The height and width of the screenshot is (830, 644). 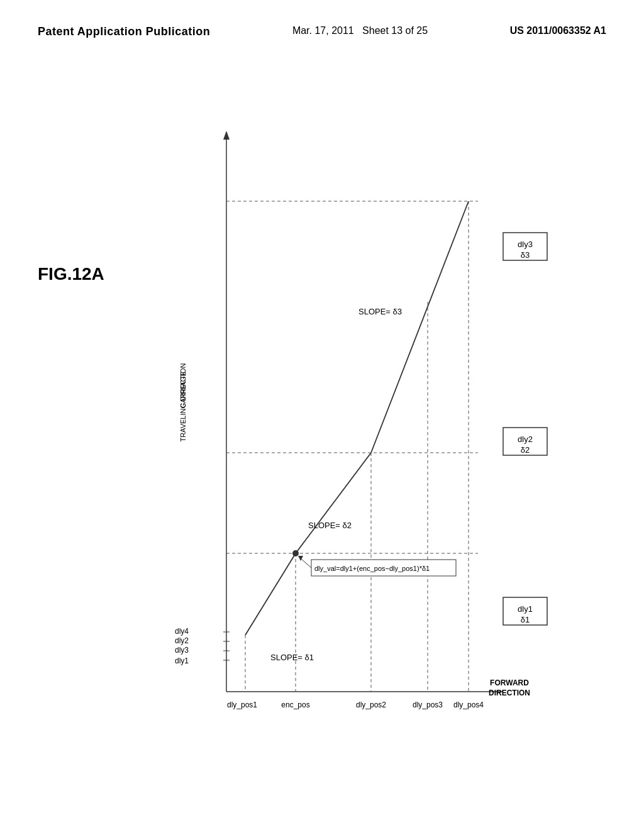 What do you see at coordinates (509, 693) in the screenshot?
I see `svg-text: DIRECTION` at bounding box center [509, 693].